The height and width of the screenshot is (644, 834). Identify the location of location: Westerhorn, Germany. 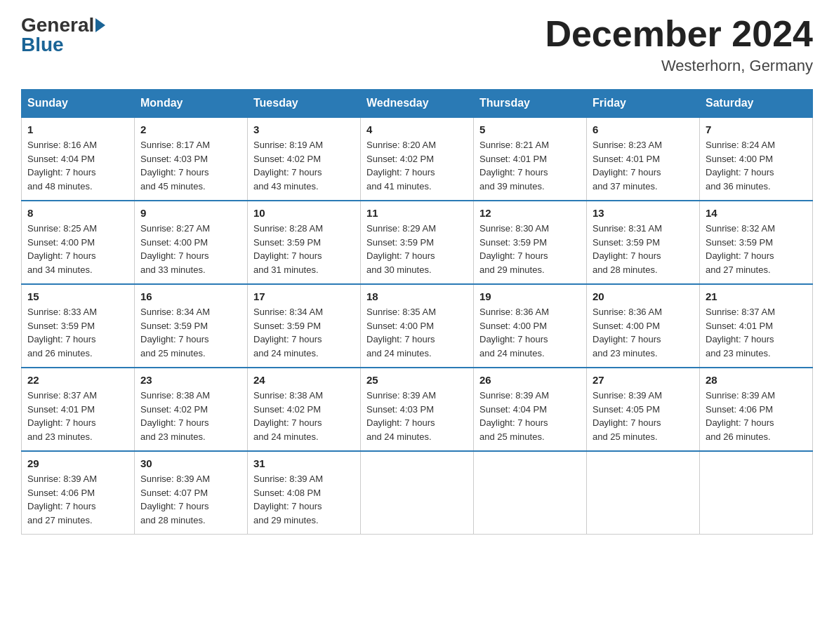
(679, 66).